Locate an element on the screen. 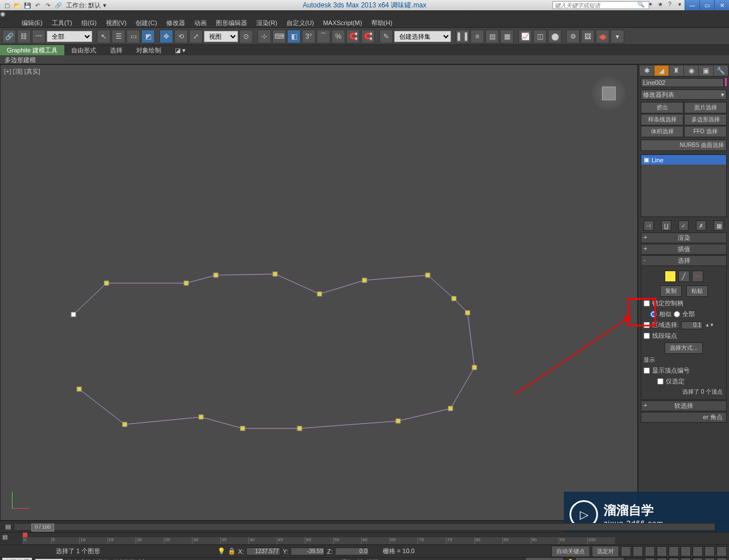 Image resolution: width=729 pixels, height=560 pixels. keyboard-shortcut-button: ⌨ is located at coordinates (279, 36).